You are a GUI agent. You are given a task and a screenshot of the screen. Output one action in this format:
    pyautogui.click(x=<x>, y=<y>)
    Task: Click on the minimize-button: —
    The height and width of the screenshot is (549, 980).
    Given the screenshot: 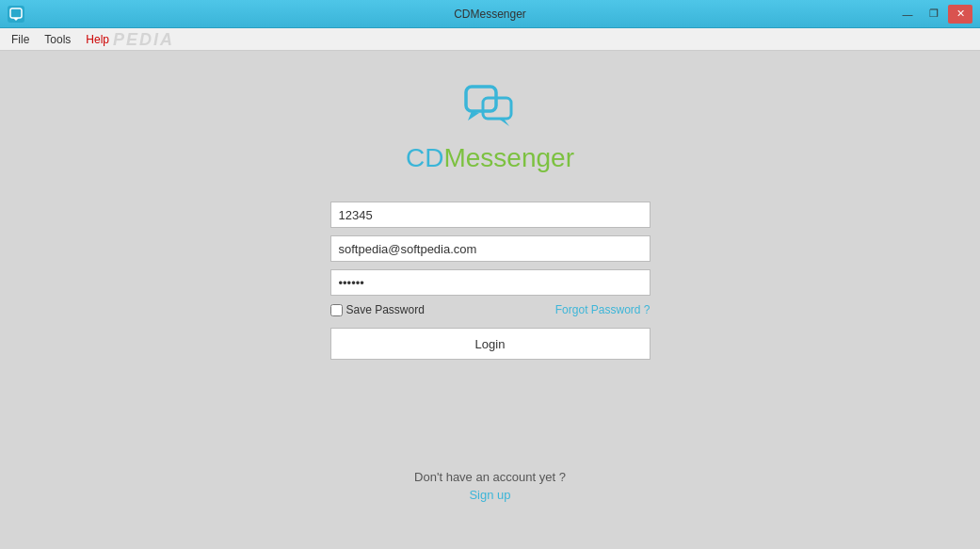 What is the action you would take?
    pyautogui.click(x=908, y=14)
    